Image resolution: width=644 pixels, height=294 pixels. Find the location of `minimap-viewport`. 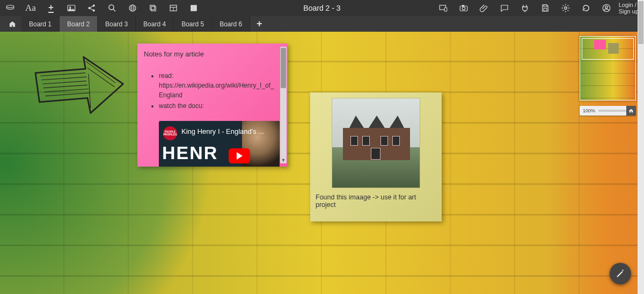

minimap-viewport is located at coordinates (608, 49).